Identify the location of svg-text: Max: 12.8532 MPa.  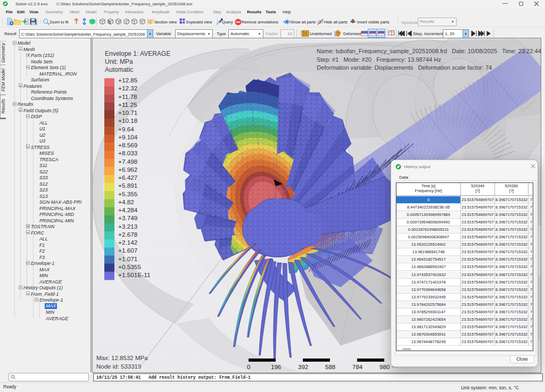
(122, 358).